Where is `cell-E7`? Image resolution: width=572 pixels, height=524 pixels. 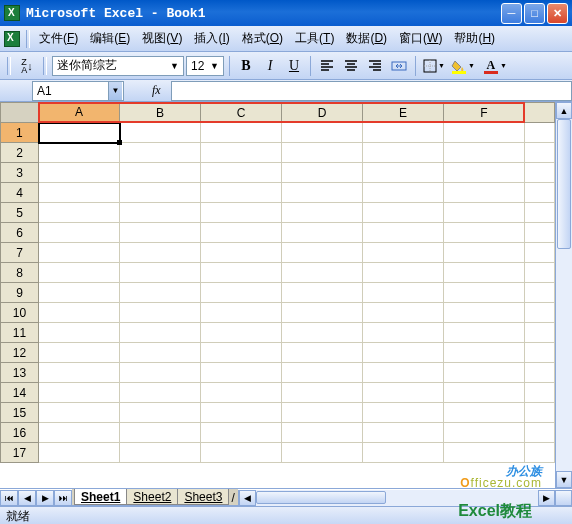
cell-E7 is located at coordinates (404, 253).